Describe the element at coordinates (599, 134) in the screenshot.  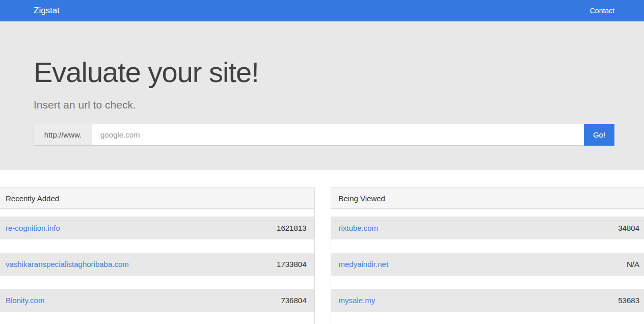
I see `go-button: Go!` at that location.